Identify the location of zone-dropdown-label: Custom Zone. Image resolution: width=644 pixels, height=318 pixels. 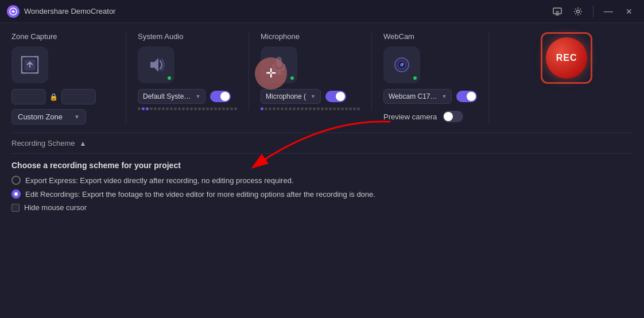
(40, 117).